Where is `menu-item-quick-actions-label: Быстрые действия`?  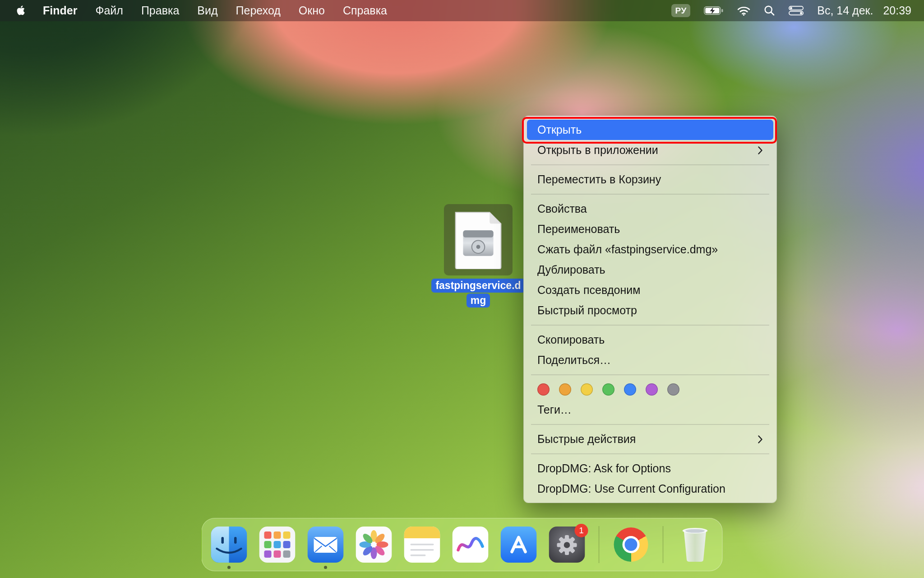
menu-item-quick-actions-label: Быстрые действия is located at coordinates (587, 439).